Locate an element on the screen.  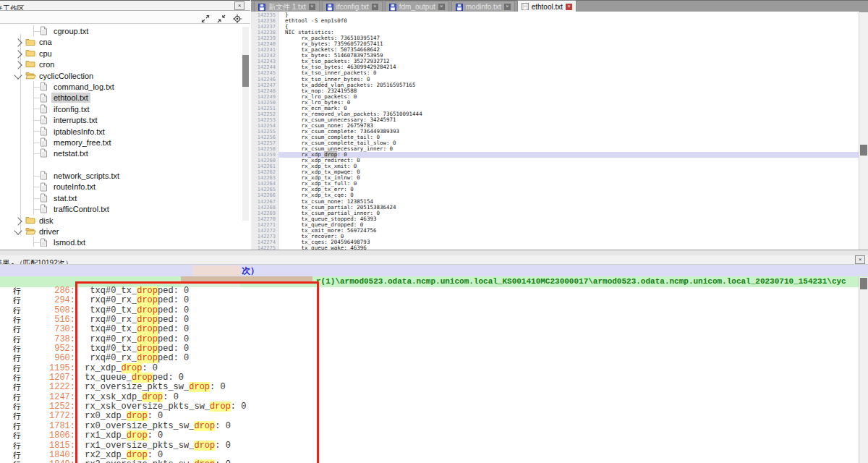
tree-item-cpu: cpu is located at coordinates (125, 54).